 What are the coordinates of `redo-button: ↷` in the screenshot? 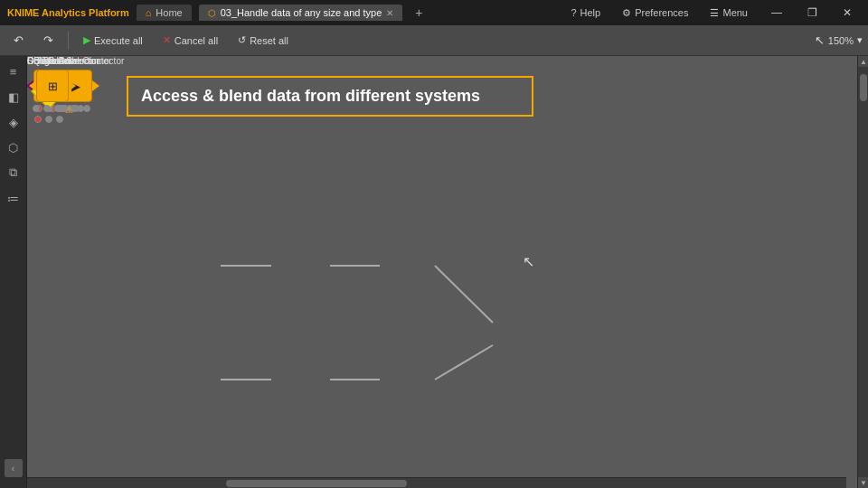 It's located at (49, 40).